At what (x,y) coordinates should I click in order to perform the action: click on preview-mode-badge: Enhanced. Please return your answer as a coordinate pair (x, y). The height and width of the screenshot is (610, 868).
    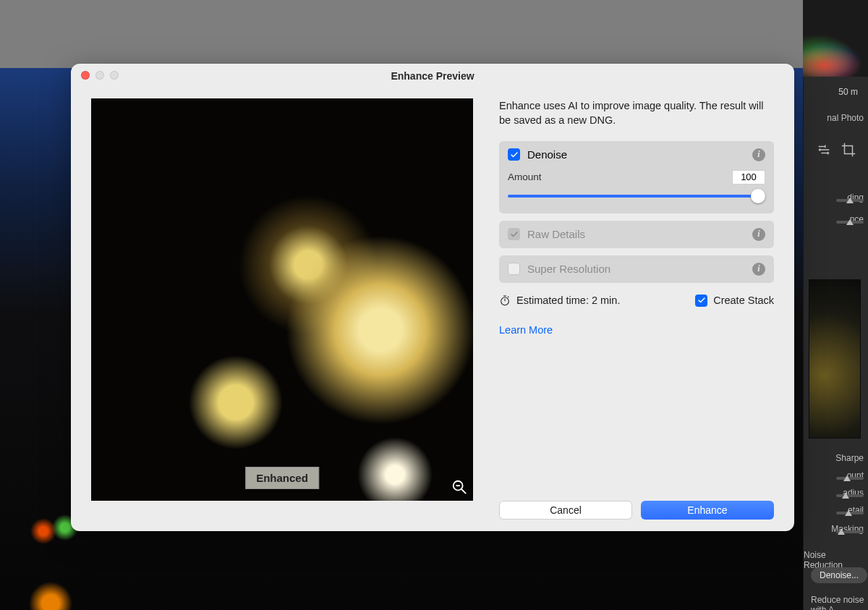
    Looking at the image, I should click on (282, 478).